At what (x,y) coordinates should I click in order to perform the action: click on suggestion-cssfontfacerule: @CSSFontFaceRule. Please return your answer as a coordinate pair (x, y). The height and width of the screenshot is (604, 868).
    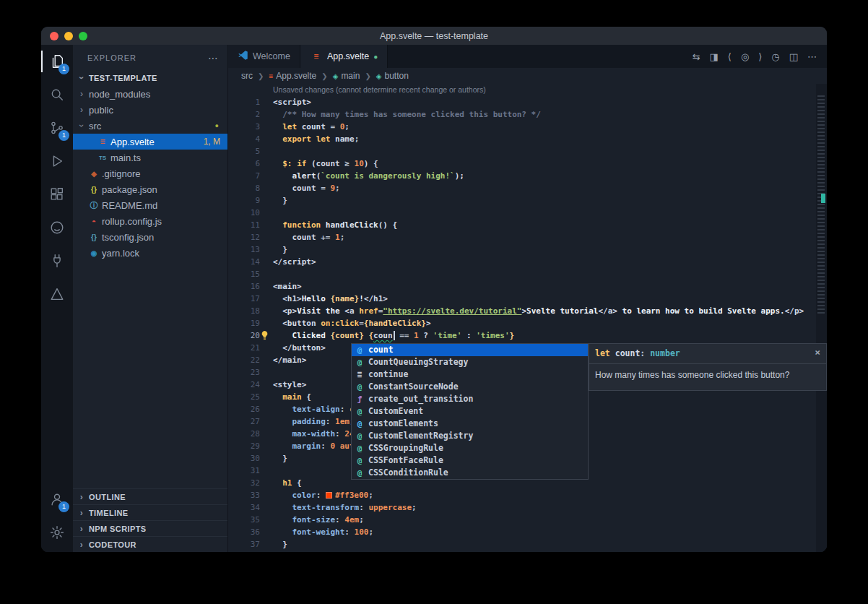
    Looking at the image, I should click on (469, 461).